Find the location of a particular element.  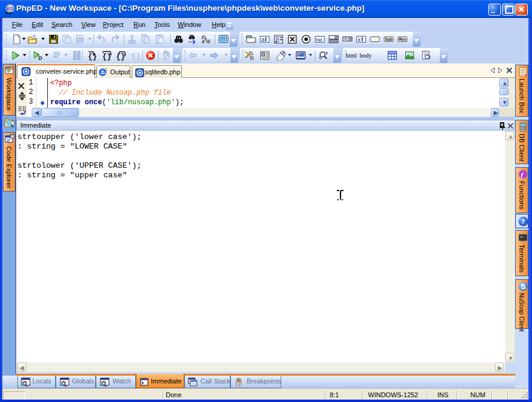

svg-text: A is located at coordinates (203, 42).